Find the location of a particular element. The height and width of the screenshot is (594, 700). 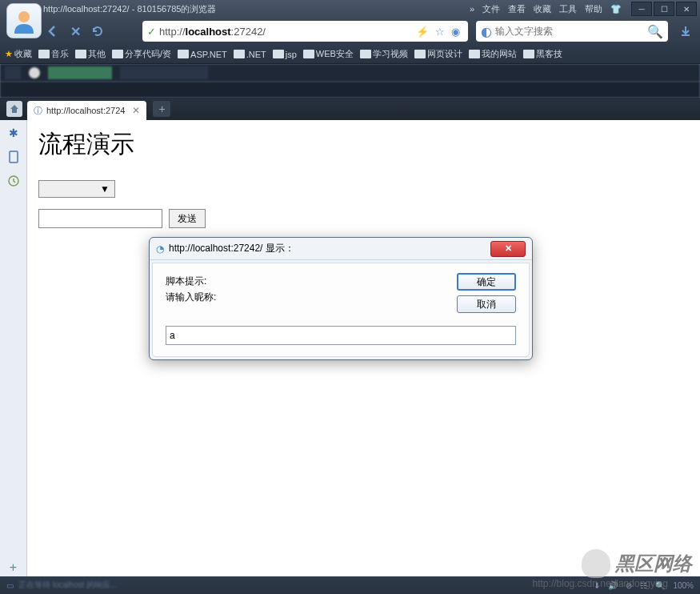

menu-file: 文件 is located at coordinates (491, 10).